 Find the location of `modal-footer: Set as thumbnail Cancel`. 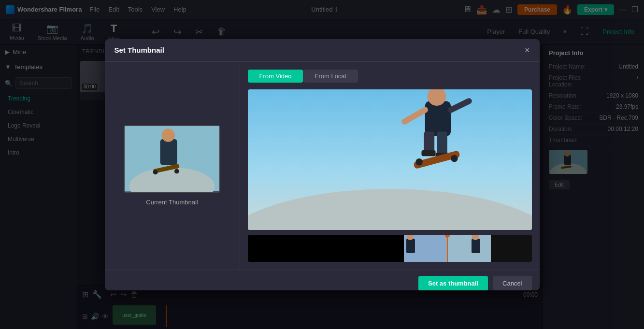

modal-footer: Set as thumbnail Cancel is located at coordinates (322, 280).